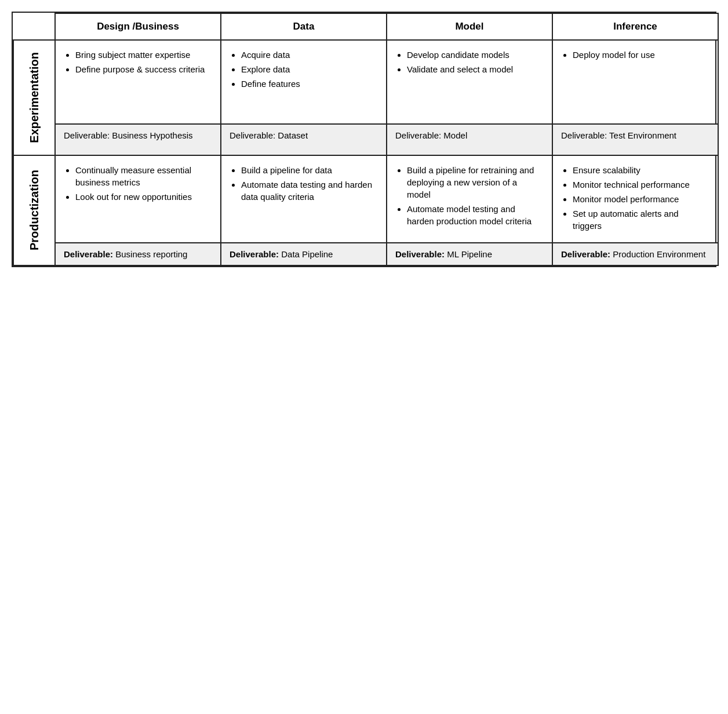  I want to click on experimentation-content-row: Experimentation Bring subject matter exp…, so click(366, 82).